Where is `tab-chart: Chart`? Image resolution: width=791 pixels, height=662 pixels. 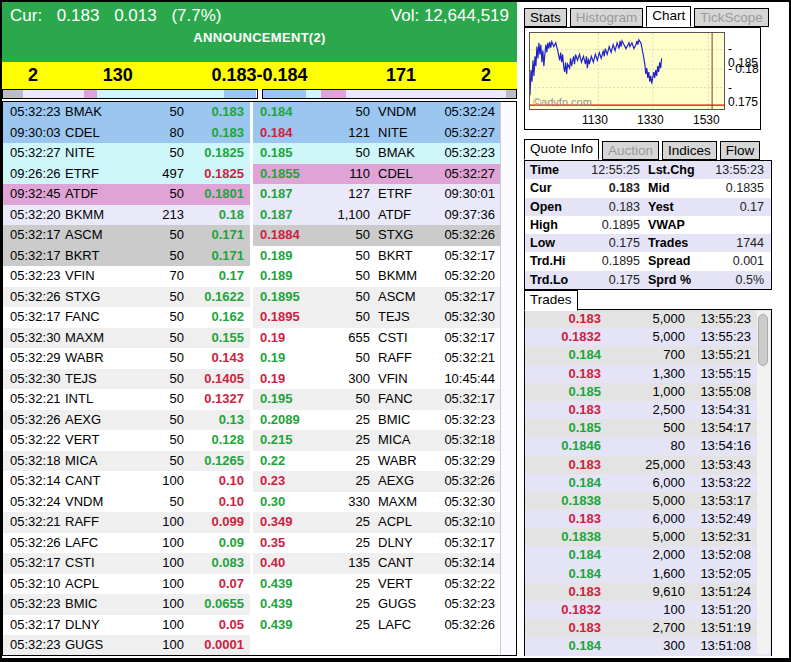 tab-chart: Chart is located at coordinates (668, 16).